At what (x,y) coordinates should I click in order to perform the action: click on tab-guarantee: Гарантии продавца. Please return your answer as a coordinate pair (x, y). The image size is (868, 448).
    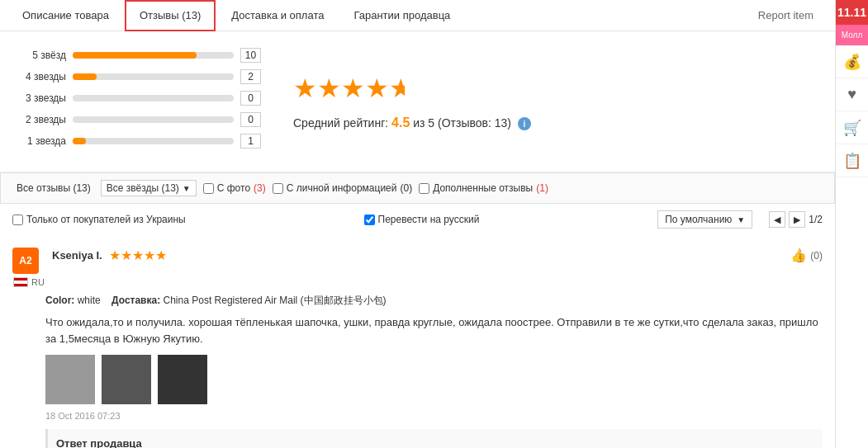
    Looking at the image, I should click on (401, 16).